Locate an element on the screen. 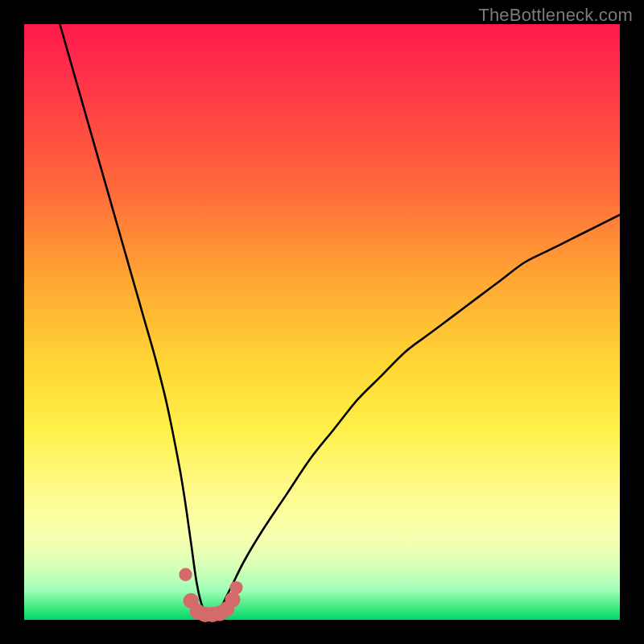 Image resolution: width=644 pixels, height=644 pixels. min-region-markers is located at coordinates (211, 596).